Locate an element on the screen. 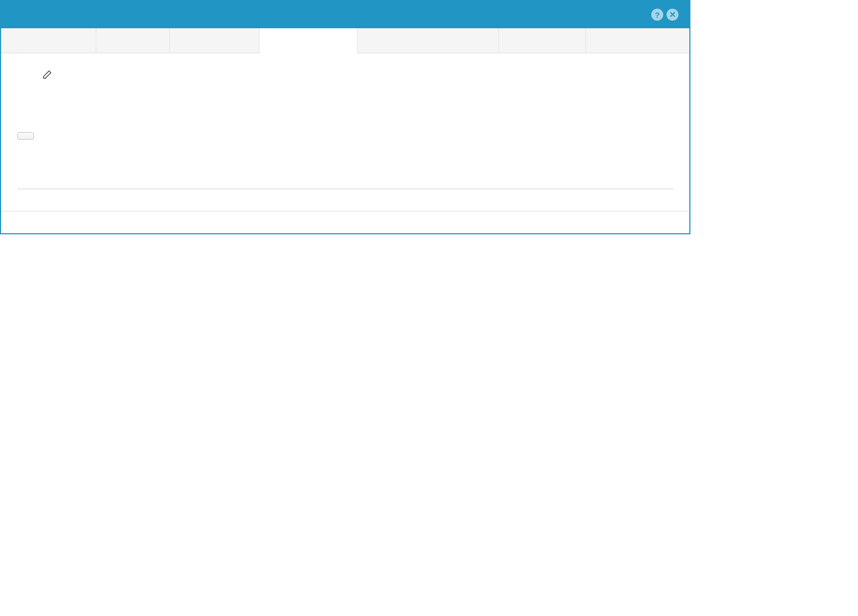 Image resolution: width=858 pixels, height=616 pixels. col-rebalance is located at coordinates (462, 184).